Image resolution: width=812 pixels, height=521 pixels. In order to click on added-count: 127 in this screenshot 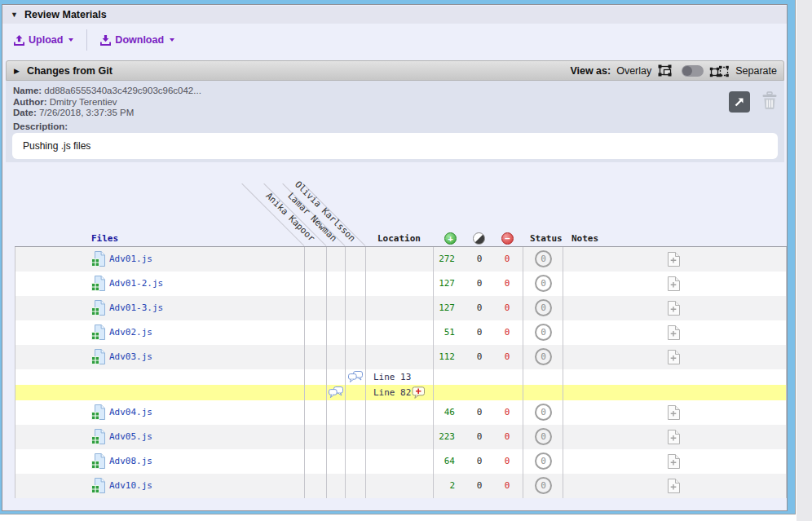, I will do `click(439, 284)`.